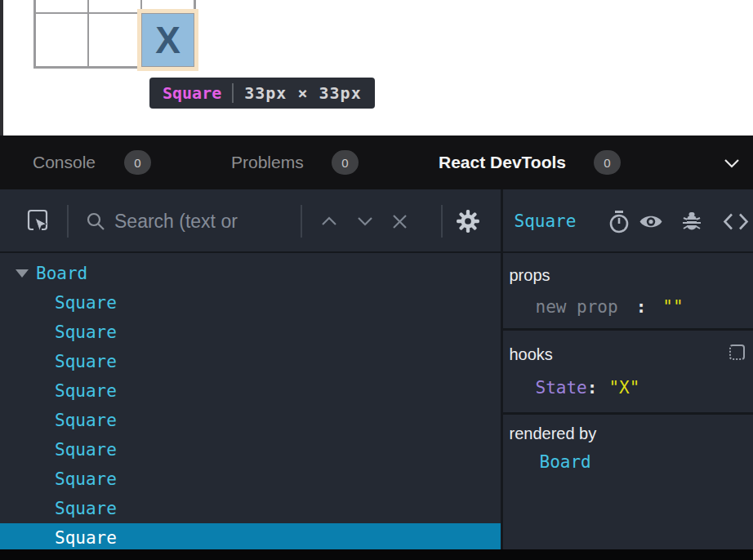 The height and width of the screenshot is (560, 753). Describe the element at coordinates (400, 222) in the screenshot. I see `search-clear-x-icon` at that location.